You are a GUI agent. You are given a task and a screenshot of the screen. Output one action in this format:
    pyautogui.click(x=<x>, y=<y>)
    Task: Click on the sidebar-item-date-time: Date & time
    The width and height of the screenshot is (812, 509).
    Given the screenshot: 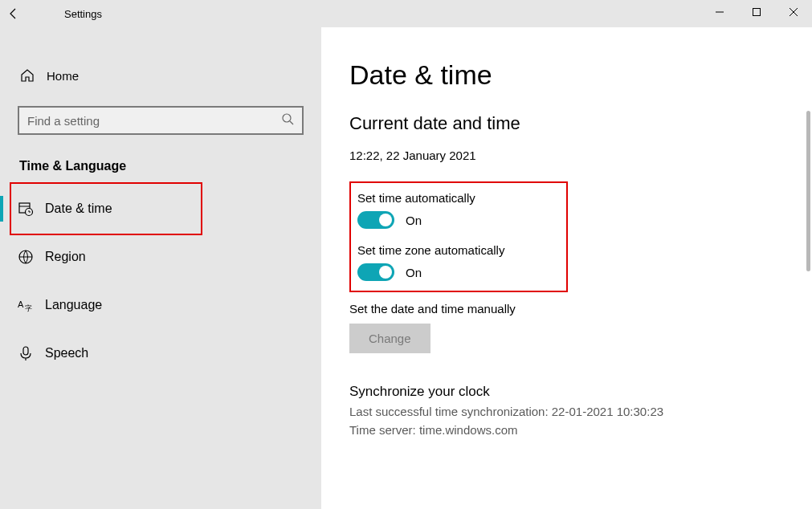 What is the action you would take?
    pyautogui.click(x=161, y=209)
    